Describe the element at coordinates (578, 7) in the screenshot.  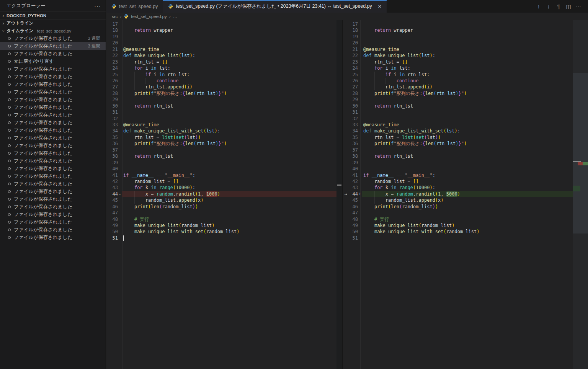
I see `more-actions-icon: ···` at that location.